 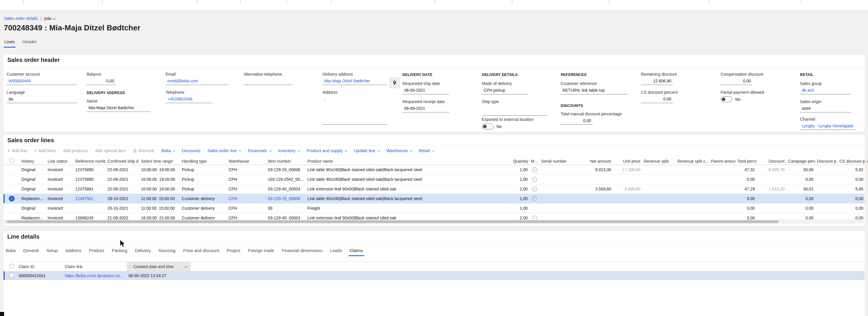 I want to click on column-serial-number: Serial number, so click(x=563, y=161).